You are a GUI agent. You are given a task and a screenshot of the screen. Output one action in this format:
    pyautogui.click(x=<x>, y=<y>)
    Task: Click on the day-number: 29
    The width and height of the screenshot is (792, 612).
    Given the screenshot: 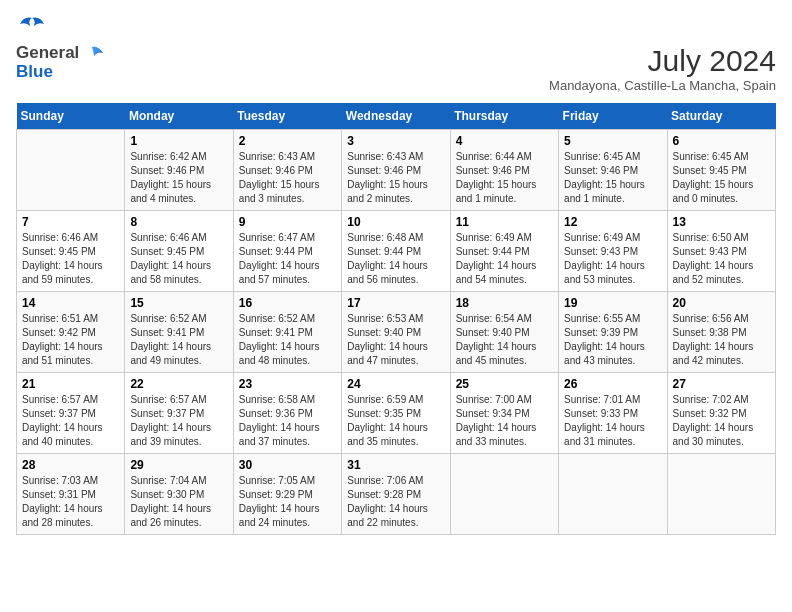 What is the action you would take?
    pyautogui.click(x=178, y=465)
    